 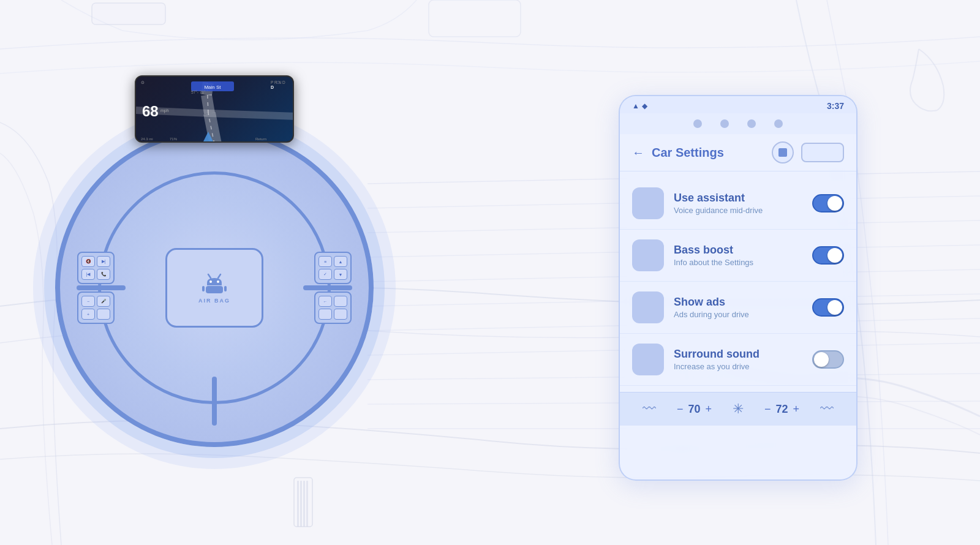 I want to click on setting-show-ads: Show ads Ads during your drive, so click(x=738, y=307).